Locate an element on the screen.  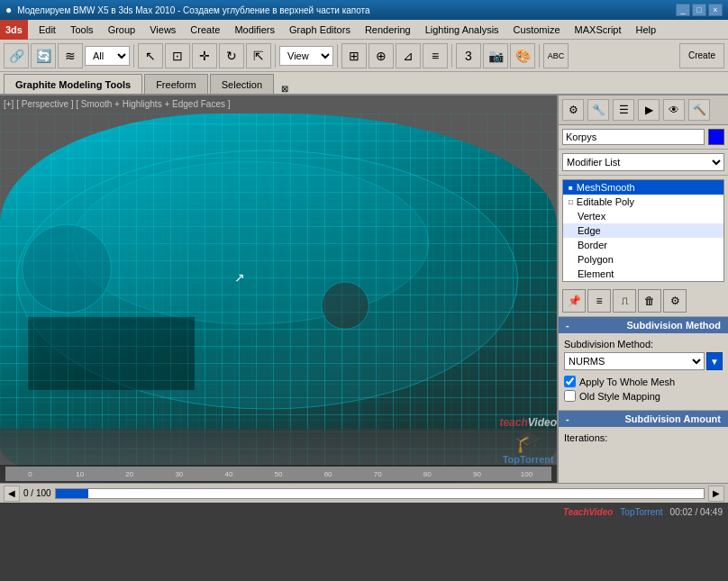
close-button: × is located at coordinates (715, 10).